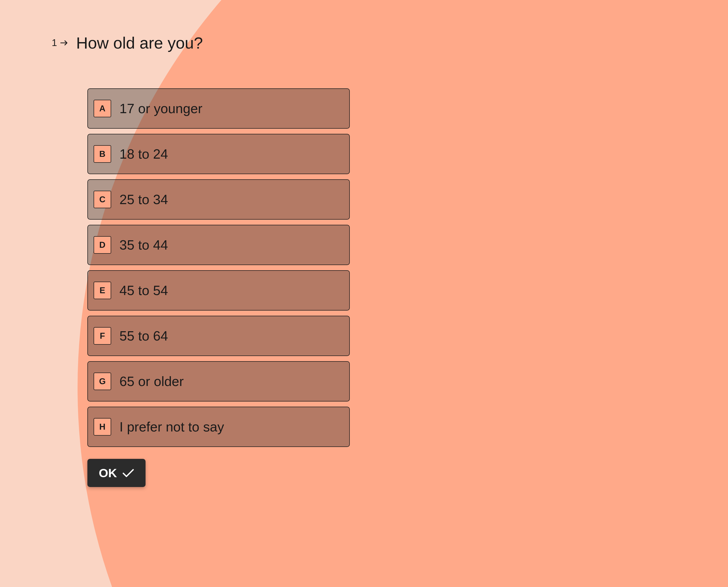  Describe the element at coordinates (144, 199) in the screenshot. I see `option-label: 25 to 34` at that location.